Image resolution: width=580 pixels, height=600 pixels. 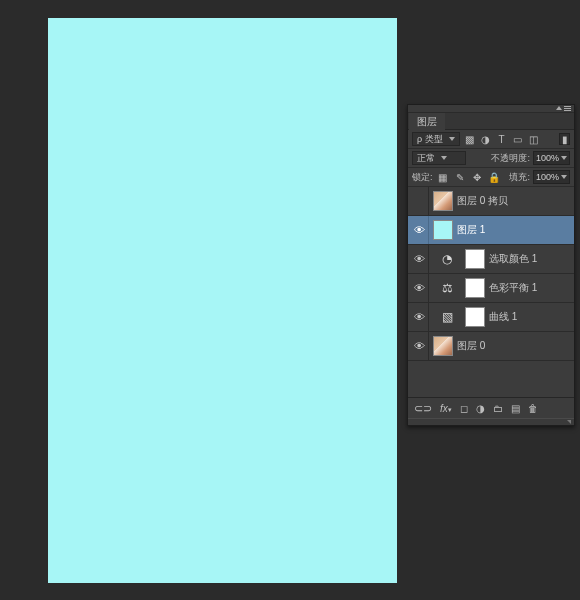 What do you see at coordinates (439, 158) in the screenshot?
I see `blend-mode-dropdown: 正常` at bounding box center [439, 158].